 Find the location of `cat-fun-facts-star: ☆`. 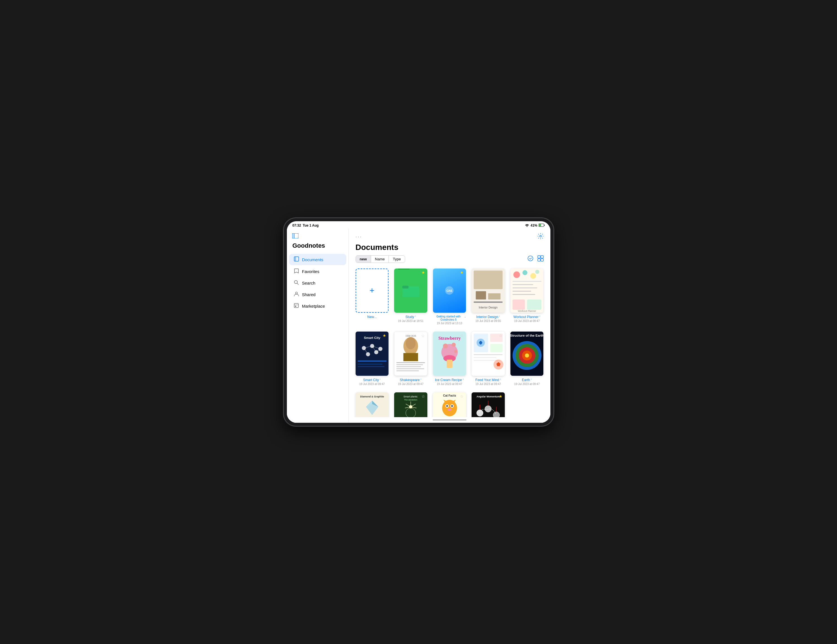

cat-fun-facts-star: ☆ is located at coordinates (462, 396).